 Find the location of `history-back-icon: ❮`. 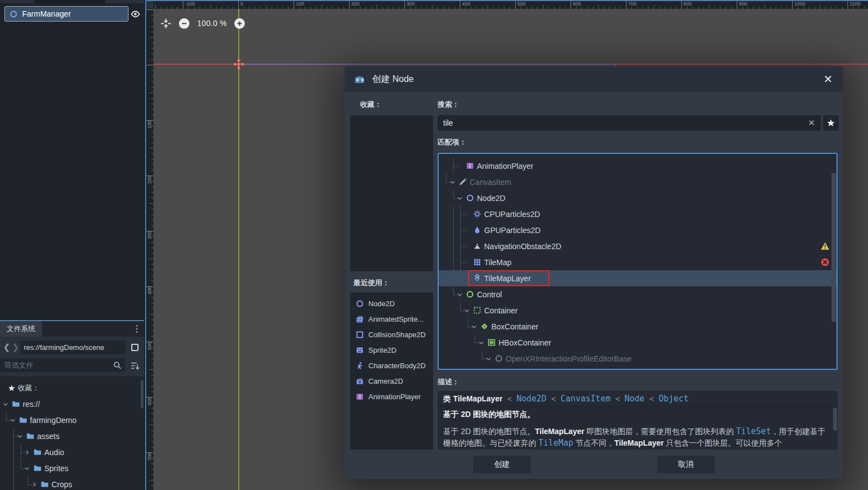

history-back-icon: ❮ is located at coordinates (7, 347).